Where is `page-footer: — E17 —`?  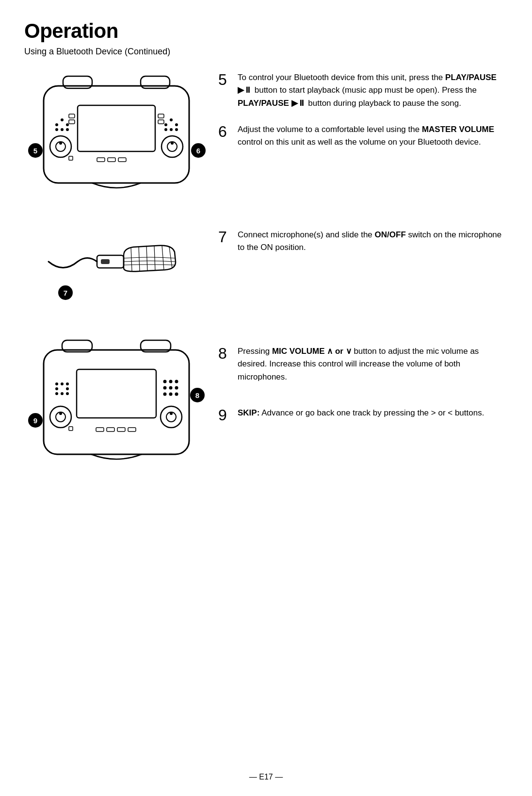
page-footer: — E17 — is located at coordinates (266, 777).